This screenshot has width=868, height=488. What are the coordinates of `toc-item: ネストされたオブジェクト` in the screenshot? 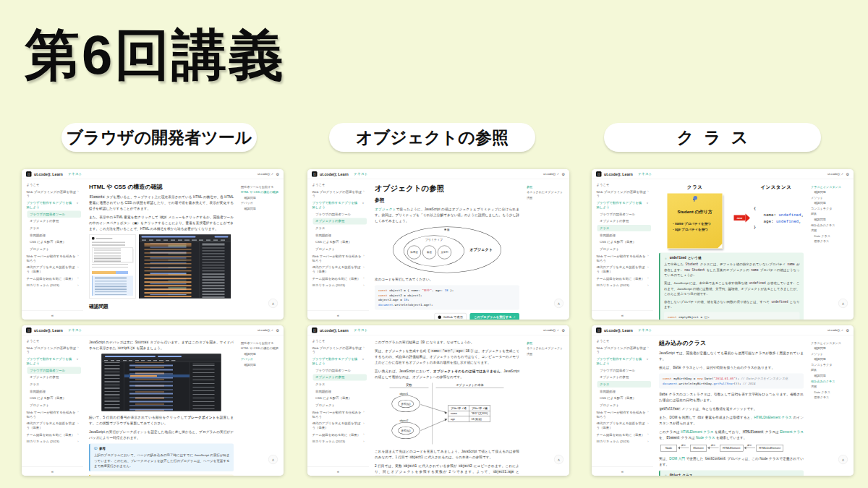 It's located at (546, 348).